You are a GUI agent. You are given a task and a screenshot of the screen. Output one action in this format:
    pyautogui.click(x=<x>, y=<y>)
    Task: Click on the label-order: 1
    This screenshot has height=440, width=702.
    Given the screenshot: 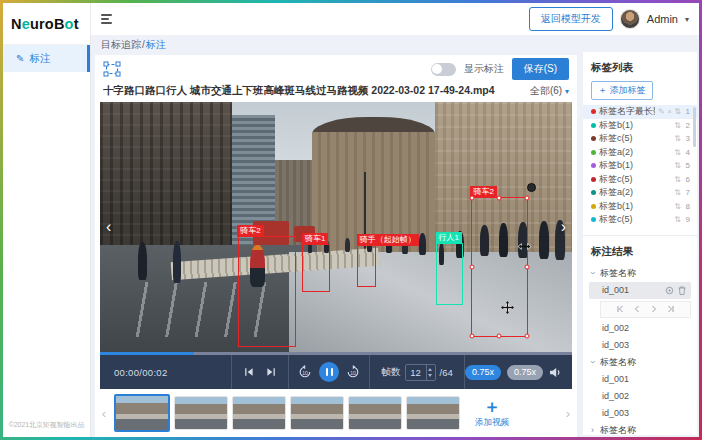 What is the action you would take?
    pyautogui.click(x=687, y=112)
    